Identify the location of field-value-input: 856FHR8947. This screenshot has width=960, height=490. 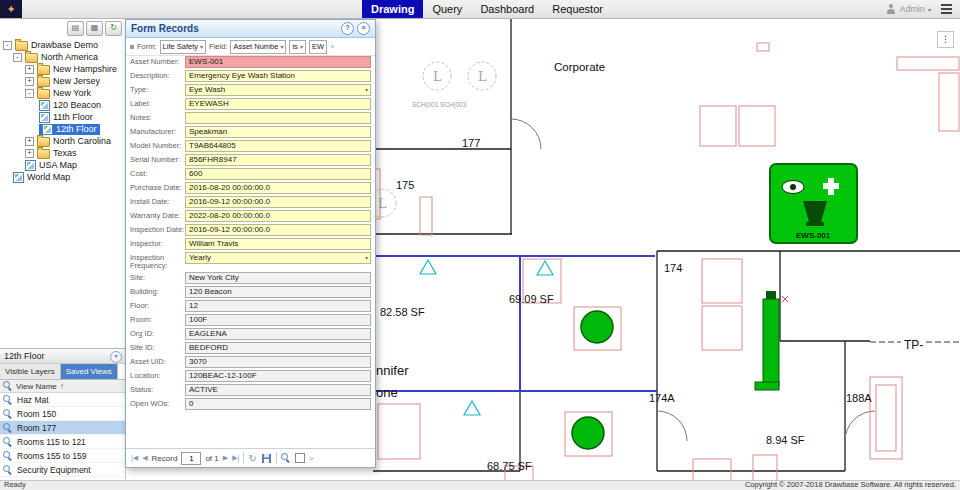
(278, 160).